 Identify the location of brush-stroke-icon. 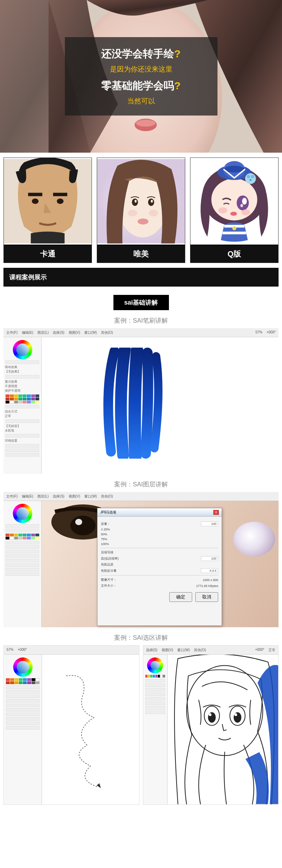
(132, 403).